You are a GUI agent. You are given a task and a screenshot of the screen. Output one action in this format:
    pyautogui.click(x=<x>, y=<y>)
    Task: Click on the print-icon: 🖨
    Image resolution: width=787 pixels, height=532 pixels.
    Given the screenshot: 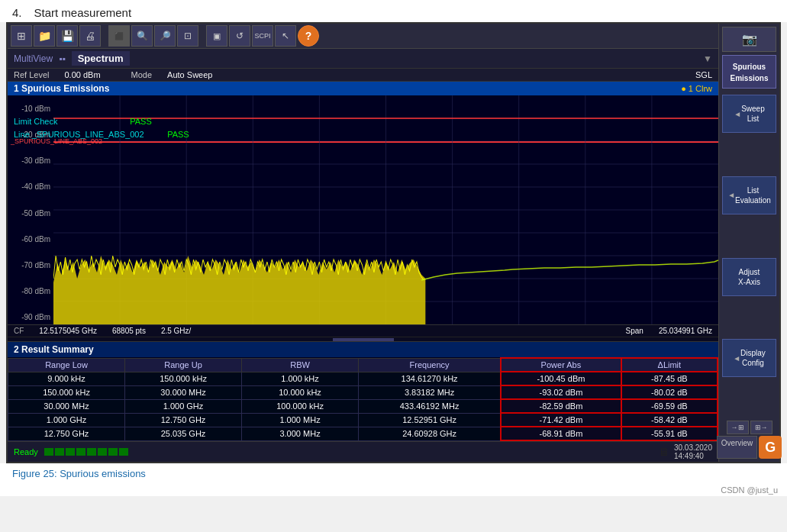 What is the action you would take?
    pyautogui.click(x=90, y=36)
    